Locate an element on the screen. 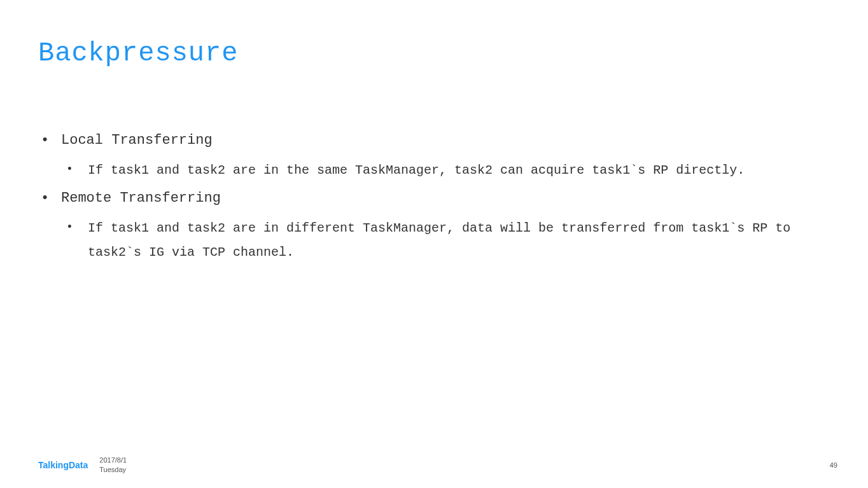 Image resolution: width=868 pixels, height=488 pixels. logo: TalkingData is located at coordinates (63, 465).